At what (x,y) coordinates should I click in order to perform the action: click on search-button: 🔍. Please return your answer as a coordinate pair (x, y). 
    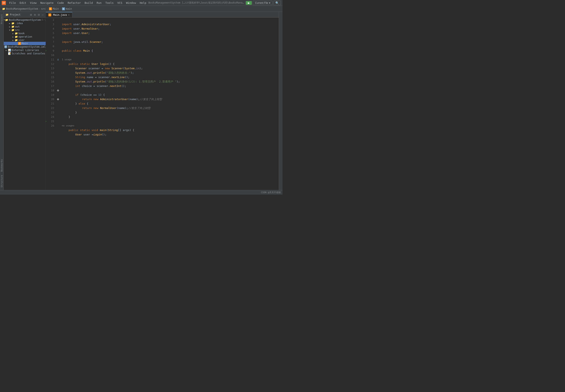
    Looking at the image, I should click on (277, 3).